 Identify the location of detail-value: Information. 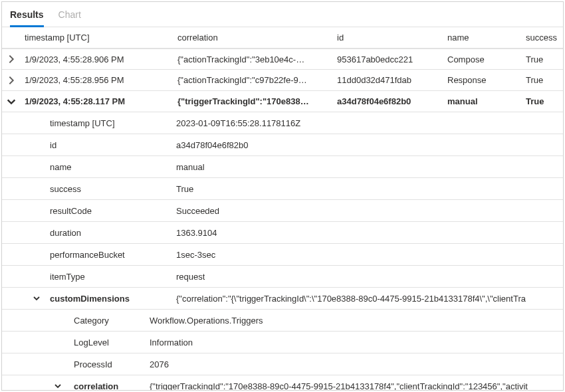
(356, 343).